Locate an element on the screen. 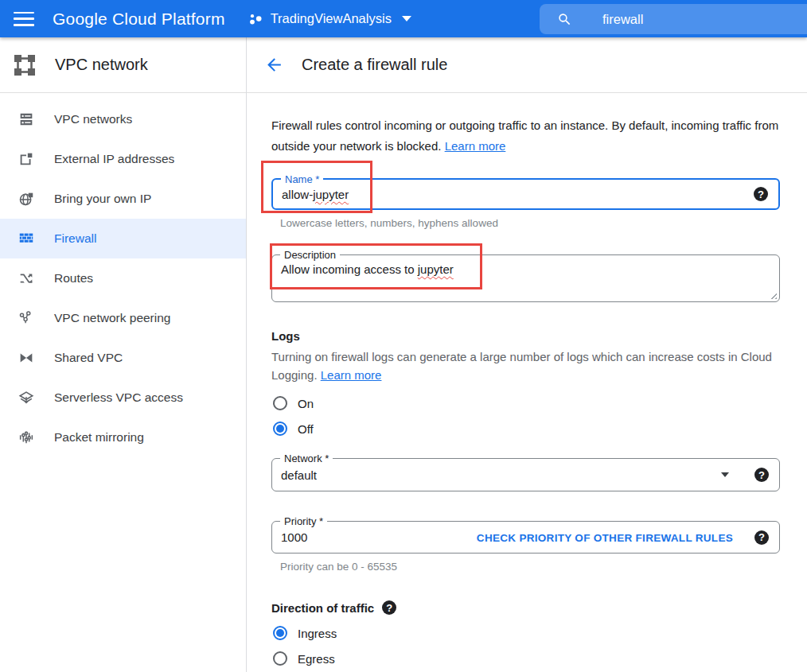 The width and height of the screenshot is (807, 672). sidebar-item-label: External IP addresses is located at coordinates (115, 159).